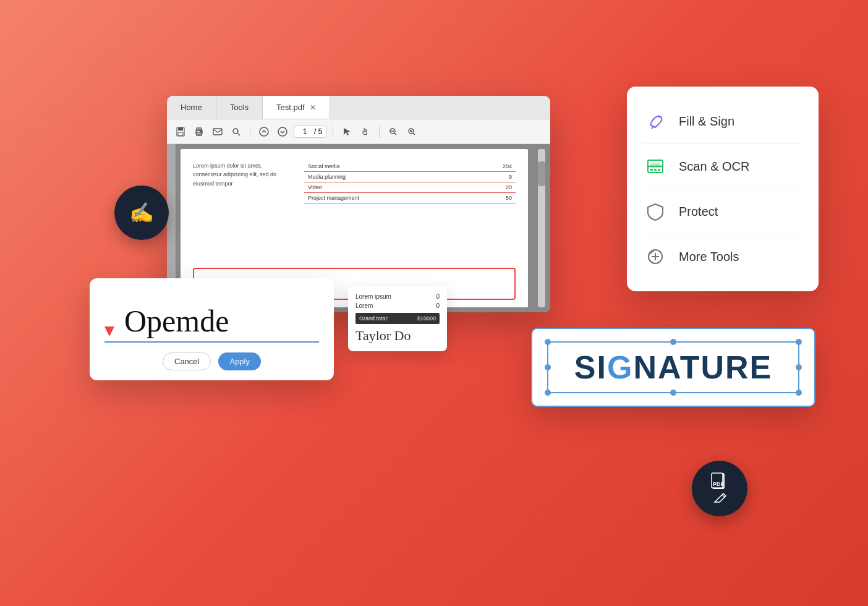 Image resolution: width=868 pixels, height=606 pixels. I want to click on handle-bm, so click(673, 393).